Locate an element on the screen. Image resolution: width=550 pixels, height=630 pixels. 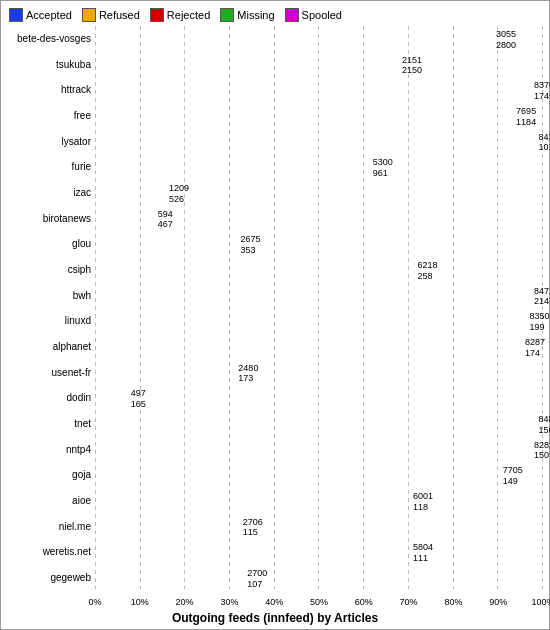
y-label-glou: glou is located at coordinates (51, 244).